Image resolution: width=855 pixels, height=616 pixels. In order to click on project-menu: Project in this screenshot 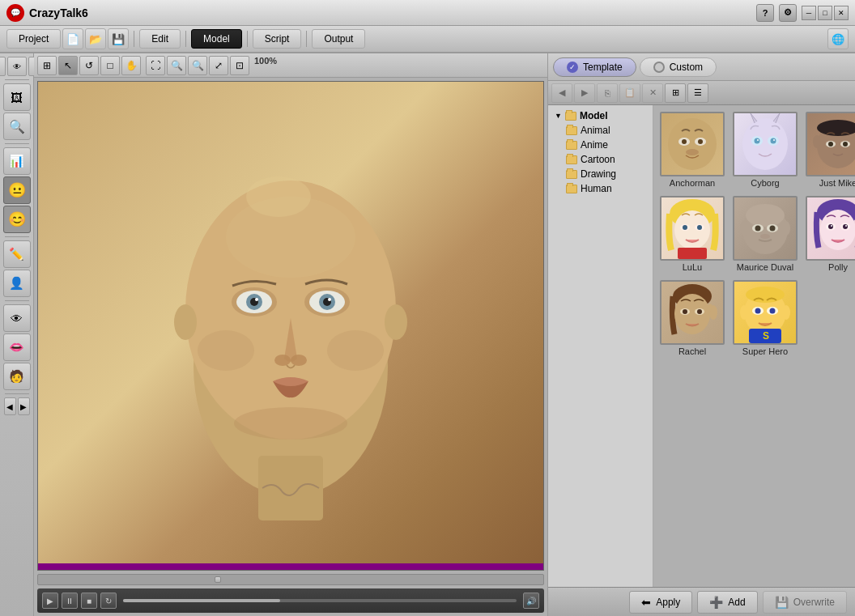, I will do `click(34, 39)`.